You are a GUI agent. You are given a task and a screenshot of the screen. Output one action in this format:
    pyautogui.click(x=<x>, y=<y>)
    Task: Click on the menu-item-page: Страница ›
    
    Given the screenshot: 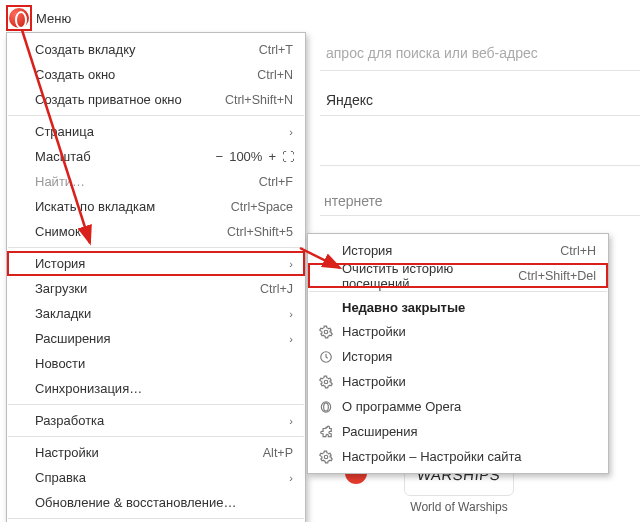 What is the action you would take?
    pyautogui.click(x=156, y=132)
    